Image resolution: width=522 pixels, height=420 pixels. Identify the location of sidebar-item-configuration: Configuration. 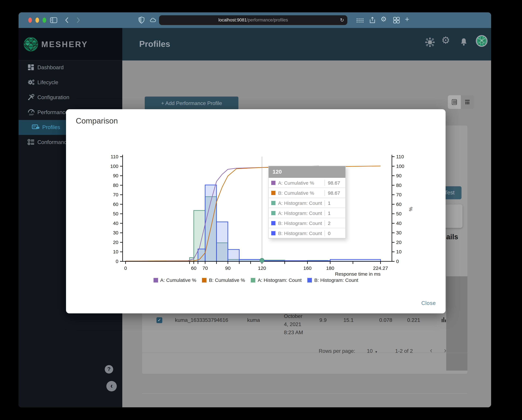
(70, 98).